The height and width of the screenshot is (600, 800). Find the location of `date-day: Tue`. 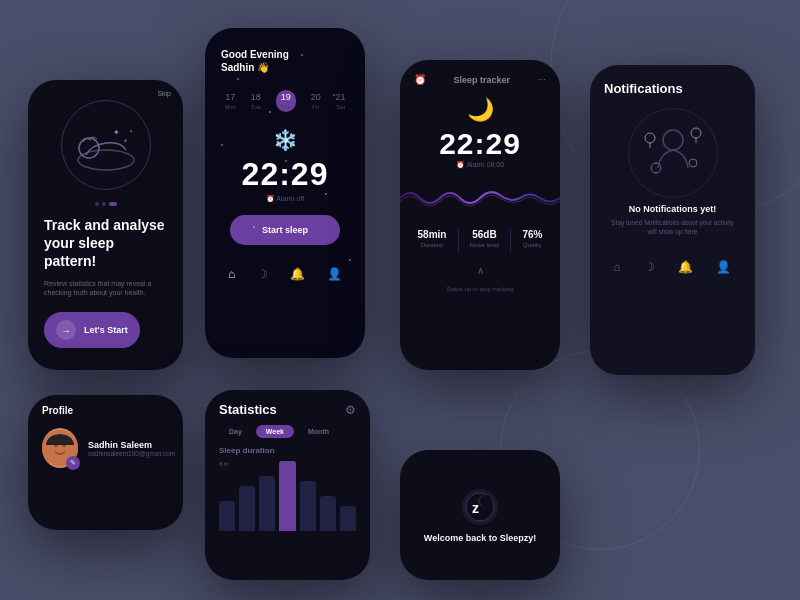

date-day: Tue is located at coordinates (256, 107).